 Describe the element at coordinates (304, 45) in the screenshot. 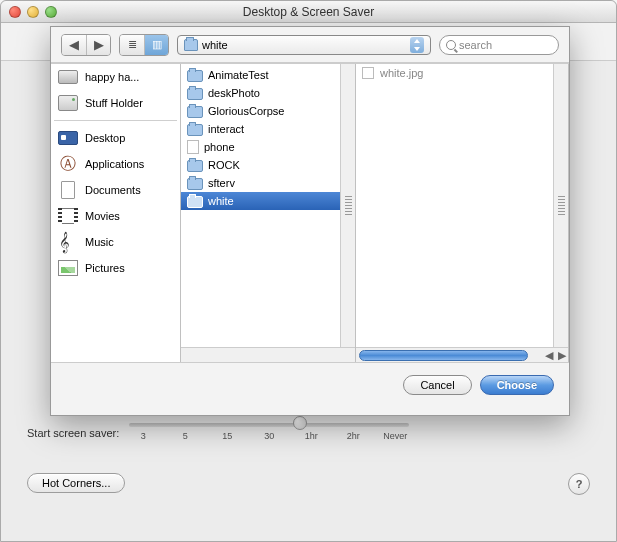

I see `path-popup: white` at that location.